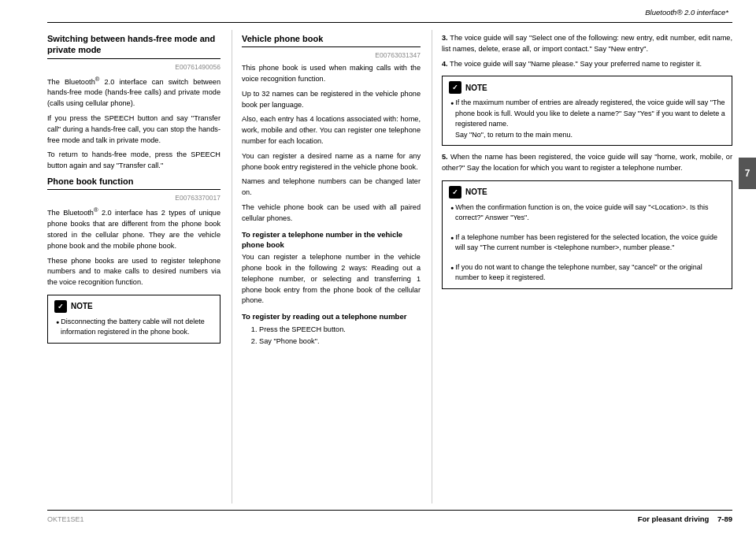 Image resolution: width=756 pixels, height=535 pixels. What do you see at coordinates (331, 279) in the screenshot?
I see `sub1-body: You can register a telephone number in t…` at bounding box center [331, 279].